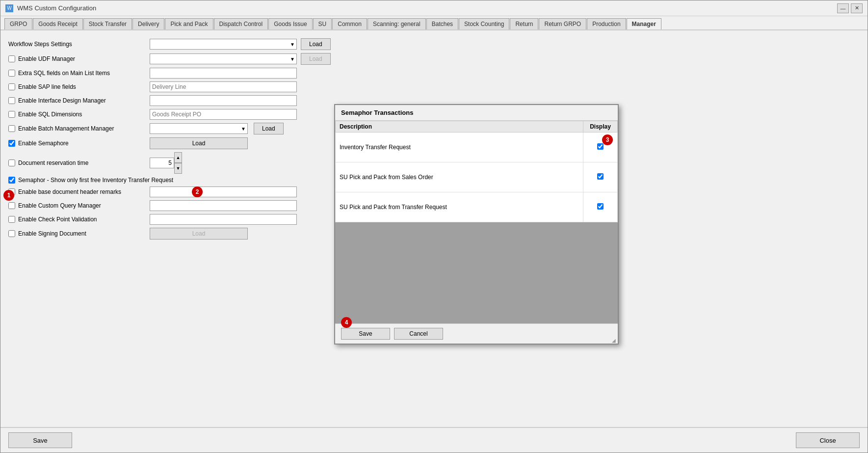 The width and height of the screenshot is (868, 453). I want to click on tab-dispatch-control: Dispatch Control, so click(241, 24).